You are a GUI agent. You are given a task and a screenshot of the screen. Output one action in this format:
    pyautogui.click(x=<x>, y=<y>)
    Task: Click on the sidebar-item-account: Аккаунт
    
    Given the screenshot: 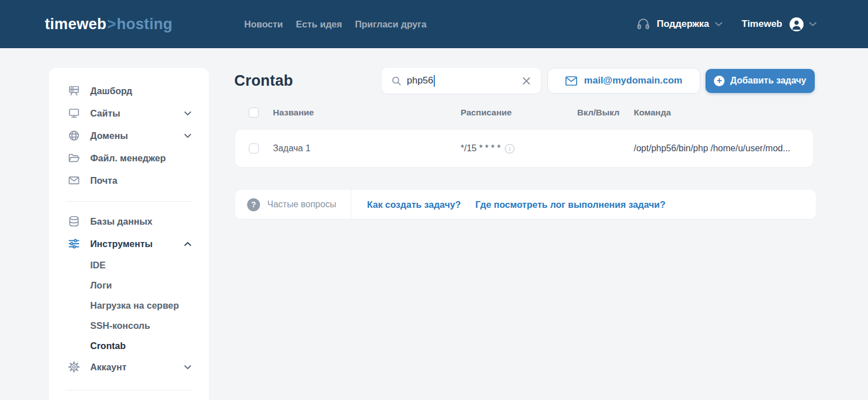 What is the action you would take?
    pyautogui.click(x=129, y=367)
    